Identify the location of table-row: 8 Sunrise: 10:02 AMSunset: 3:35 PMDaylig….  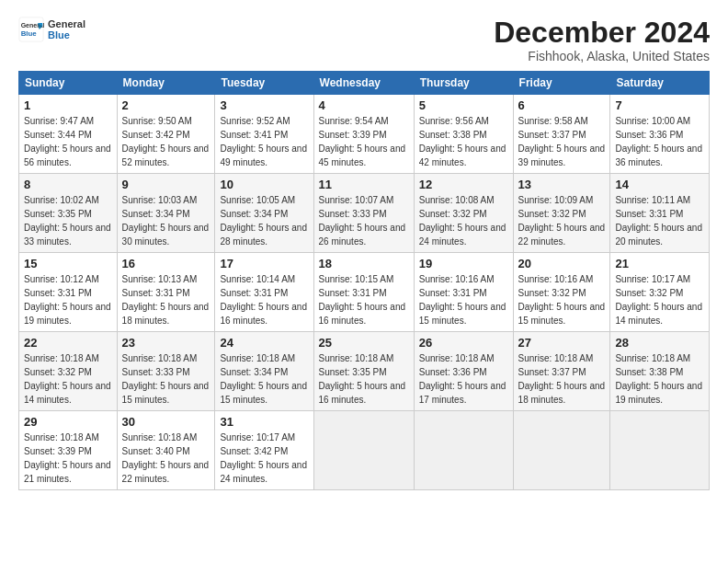
(68, 213).